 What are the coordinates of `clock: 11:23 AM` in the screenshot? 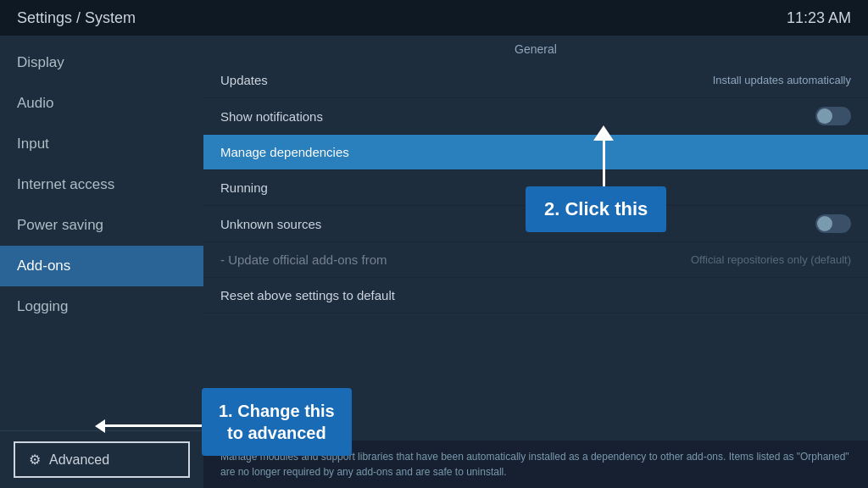 It's located at (819, 19).